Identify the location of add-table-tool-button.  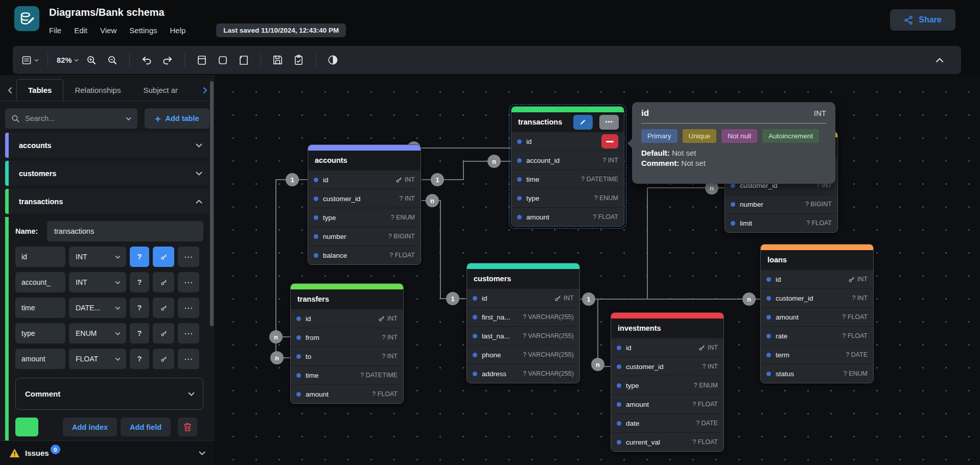
(202, 60).